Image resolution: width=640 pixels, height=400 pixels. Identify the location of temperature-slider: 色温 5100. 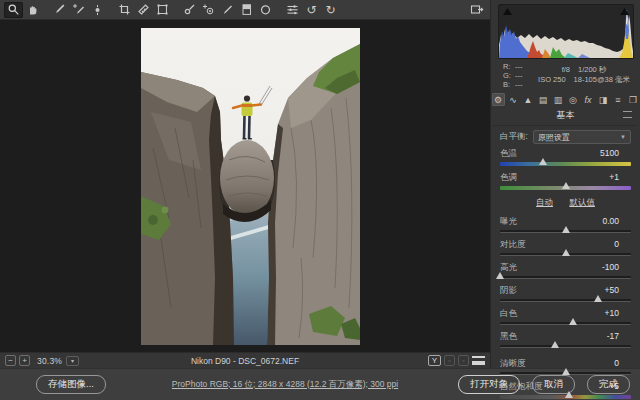
(566, 158).